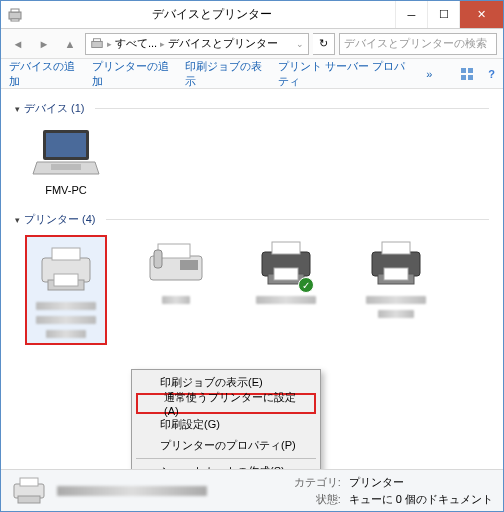  What do you see at coordinates (226, 419) in the screenshot?
I see `context-menu: 印刷ジョブの表示(E) 通常使うプリンターに設定(A) 印刷設定(G) プリンタ…` at bounding box center [226, 419].